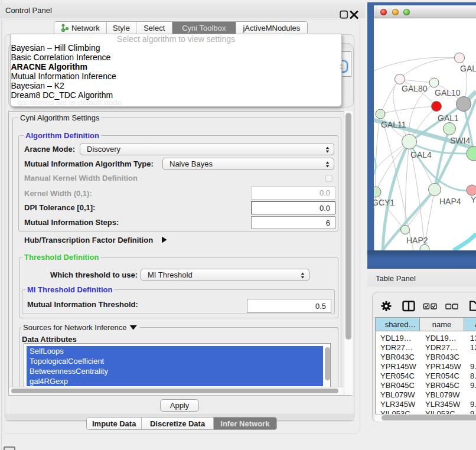  Describe the element at coordinates (421, 155) in the screenshot. I see `svg-text: GAL4` at that location.